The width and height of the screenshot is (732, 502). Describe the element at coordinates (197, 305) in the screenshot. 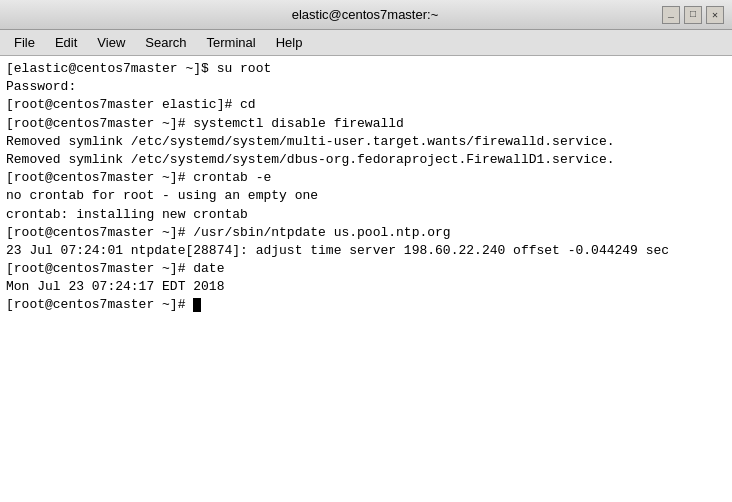

I see `terminal-cursor` at that location.